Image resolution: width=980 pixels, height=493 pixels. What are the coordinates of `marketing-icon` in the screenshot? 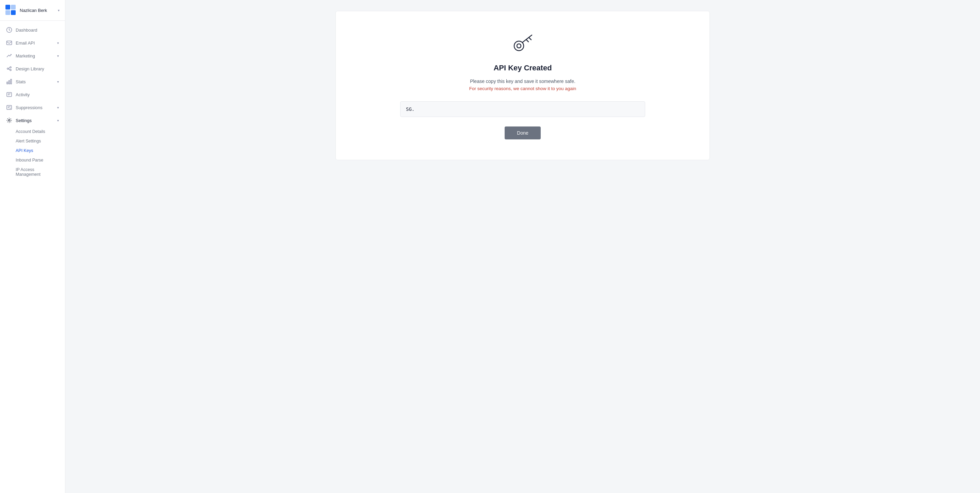 It's located at (9, 56).